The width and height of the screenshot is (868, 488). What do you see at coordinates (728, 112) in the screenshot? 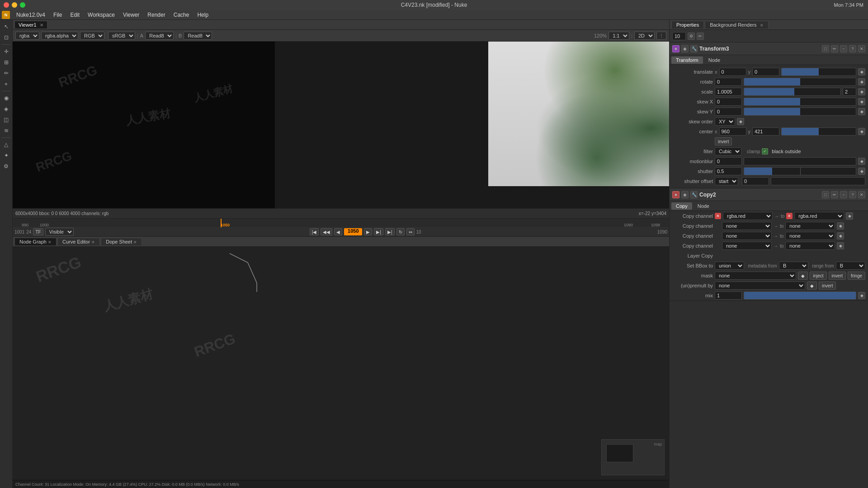
I see `skewy-input: 0` at bounding box center [728, 112].